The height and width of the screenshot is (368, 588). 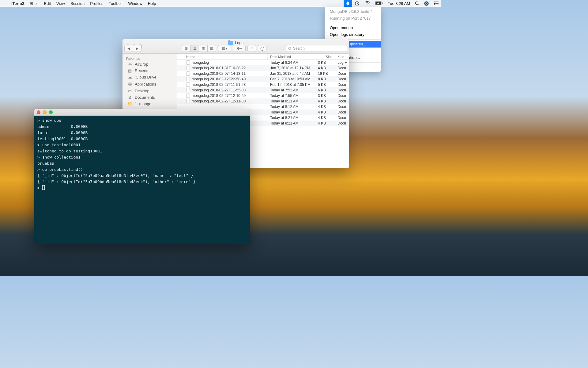 I want to click on sidebar-item-label: Recents, so click(x=142, y=71).